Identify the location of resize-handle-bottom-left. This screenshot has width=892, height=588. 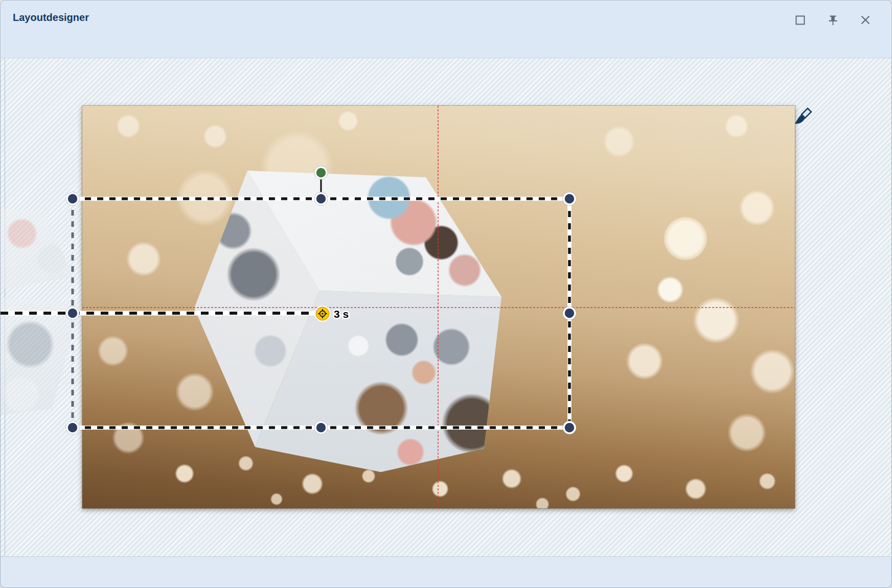
(73, 428).